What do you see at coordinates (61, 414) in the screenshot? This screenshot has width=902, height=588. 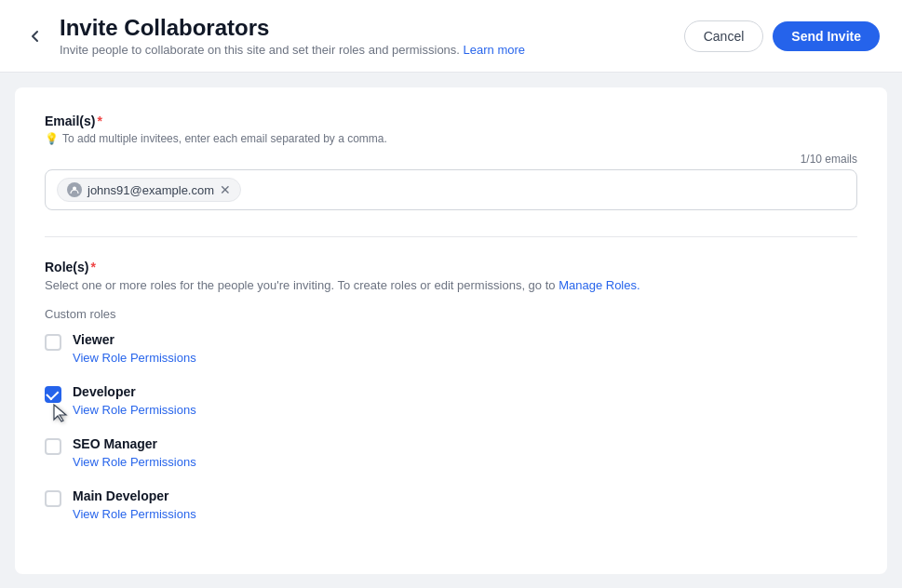 I see `cursor-indicator` at bounding box center [61, 414].